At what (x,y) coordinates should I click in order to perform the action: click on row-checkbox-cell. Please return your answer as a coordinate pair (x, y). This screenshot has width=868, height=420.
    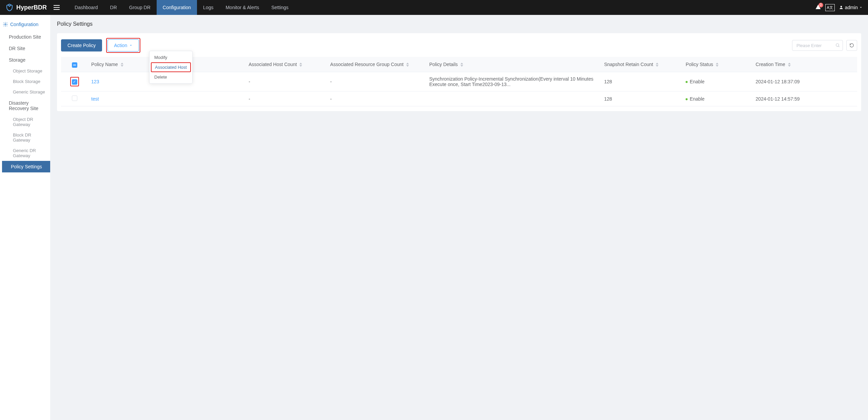
    Looking at the image, I should click on (75, 99).